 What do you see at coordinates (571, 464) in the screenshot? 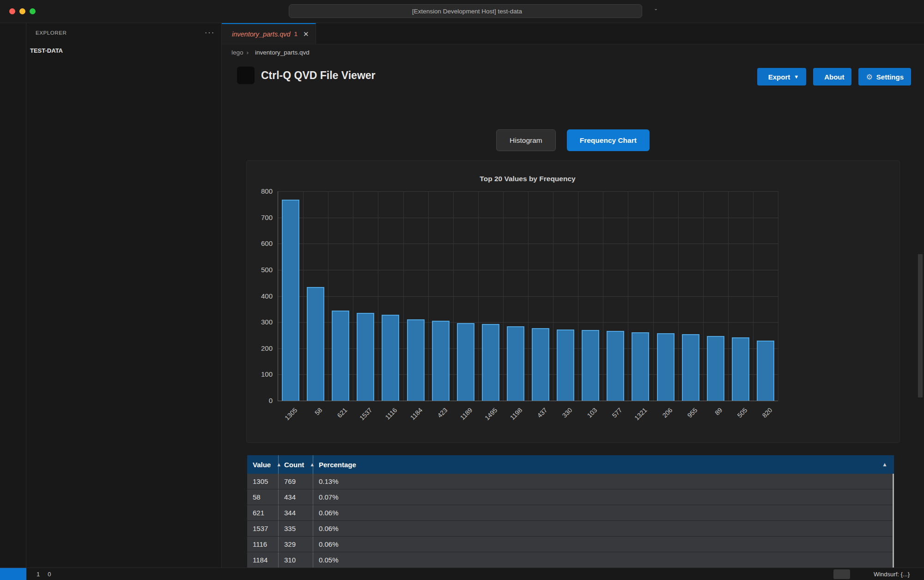
I see `table-header: Value▲Count▲Percentage▲` at bounding box center [571, 464].